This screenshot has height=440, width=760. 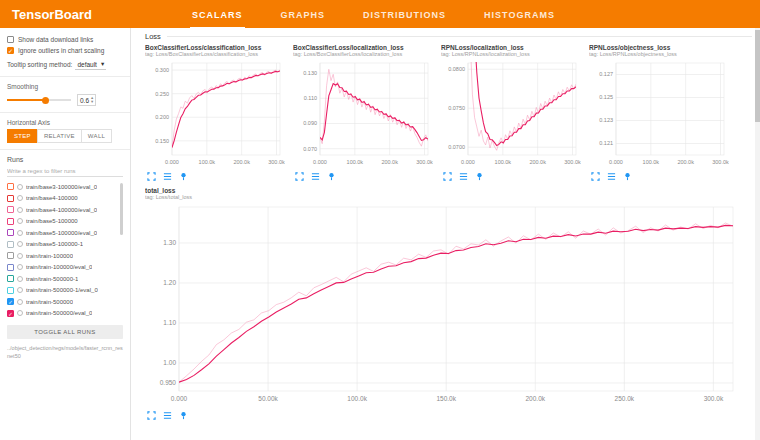 What do you see at coordinates (686, 162) in the screenshot?
I see `svg-text: 200.0k` at bounding box center [686, 162].